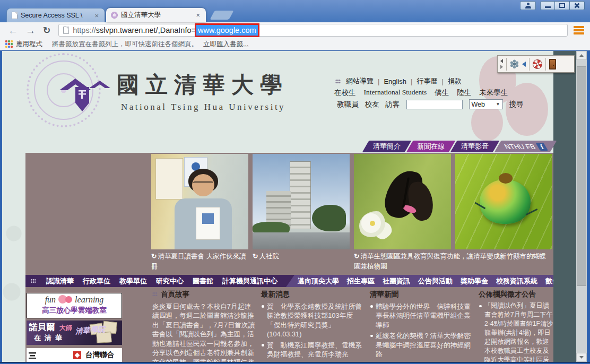 Image resolution: width=590 pixels, height=364 pixels. Describe the element at coordinates (550, 281) in the screenshot. I see `nav-elearning: 數位學習 / 開放課程` at that location.